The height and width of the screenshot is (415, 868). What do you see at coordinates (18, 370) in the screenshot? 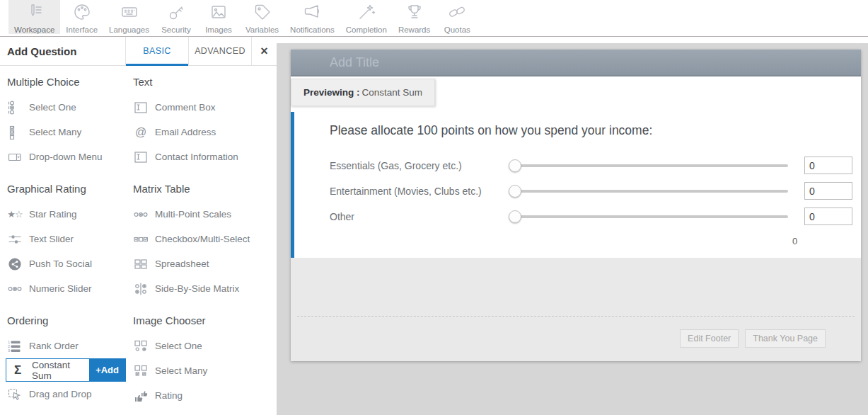
I see `sigma-icon: Σ` at bounding box center [18, 370].